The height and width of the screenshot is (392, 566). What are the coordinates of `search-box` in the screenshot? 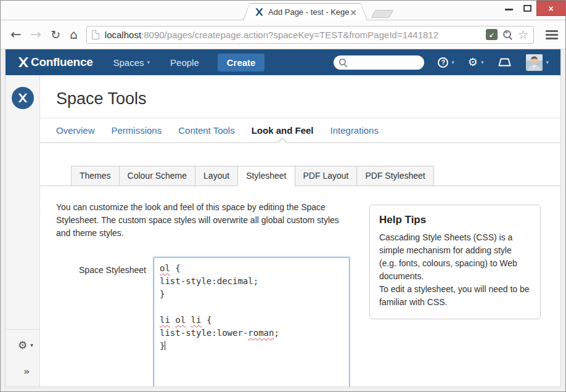 It's located at (379, 63).